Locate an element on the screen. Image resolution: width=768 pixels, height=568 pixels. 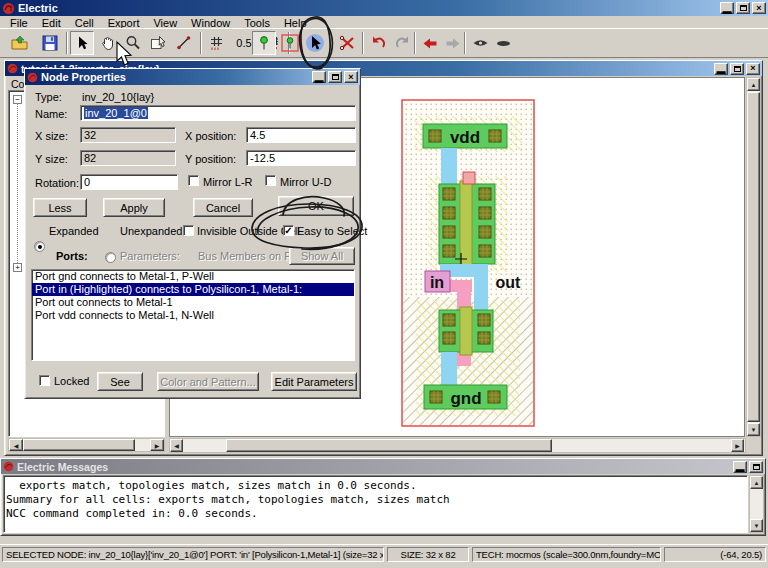
select-arrow-button is located at coordinates (82, 43).